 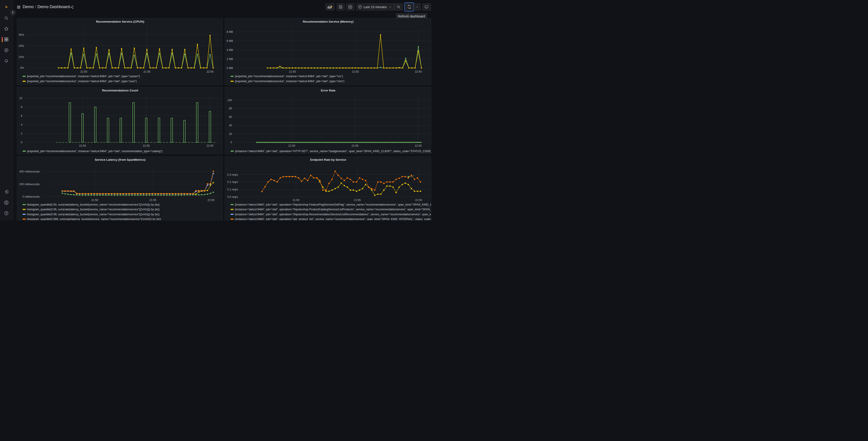 What do you see at coordinates (30, 171) in the screenshot?
I see `svg-text: 400 milliseconds` at bounding box center [30, 171].